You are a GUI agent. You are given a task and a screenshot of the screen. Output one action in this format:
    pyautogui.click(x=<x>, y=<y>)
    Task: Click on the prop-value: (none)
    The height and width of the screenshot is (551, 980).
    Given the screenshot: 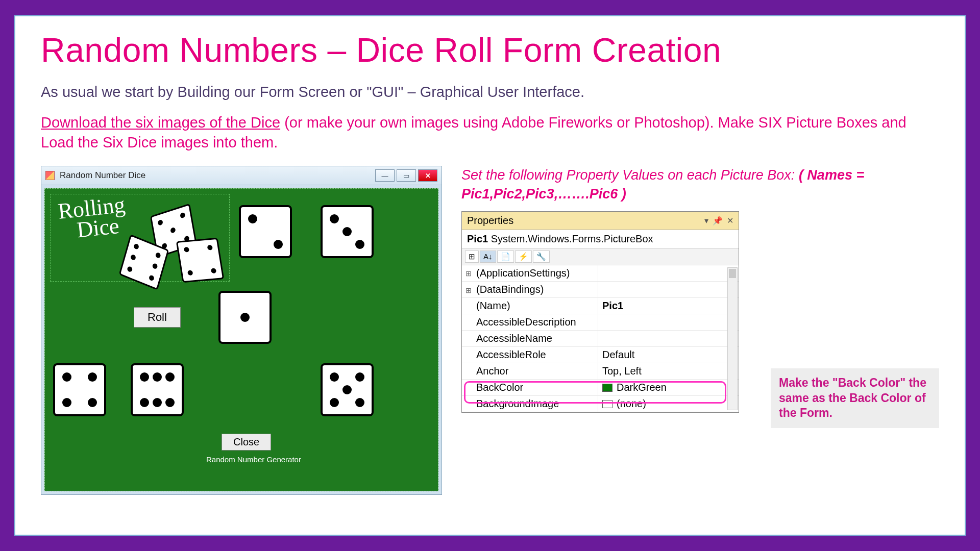 What is the action you would take?
    pyautogui.click(x=669, y=404)
    